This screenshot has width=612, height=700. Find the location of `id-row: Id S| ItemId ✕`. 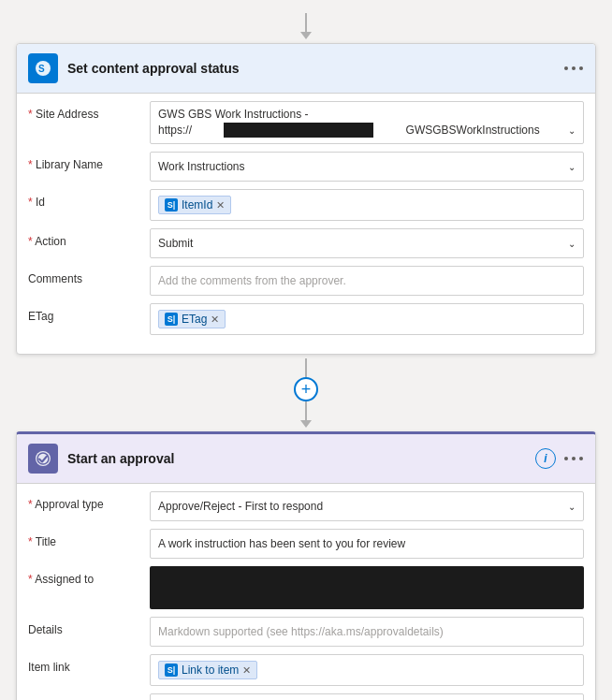

id-row: Id S| ItemId ✕ is located at coordinates (306, 205).